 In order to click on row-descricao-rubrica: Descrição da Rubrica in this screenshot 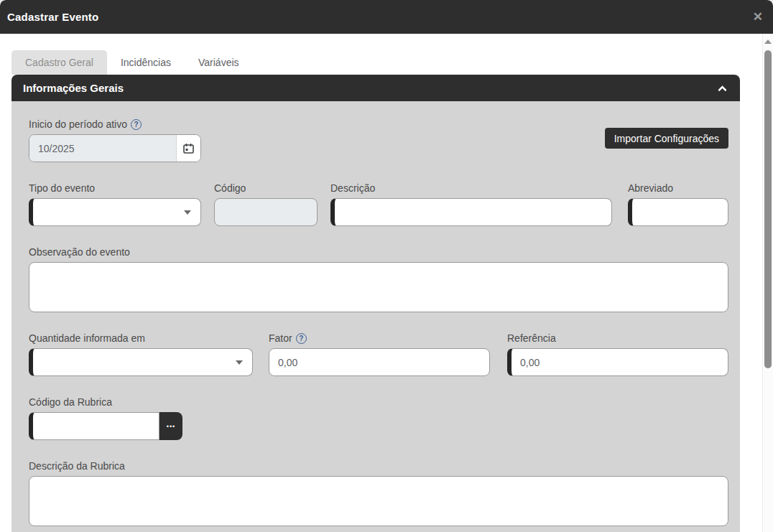, I will do `click(379, 493)`.